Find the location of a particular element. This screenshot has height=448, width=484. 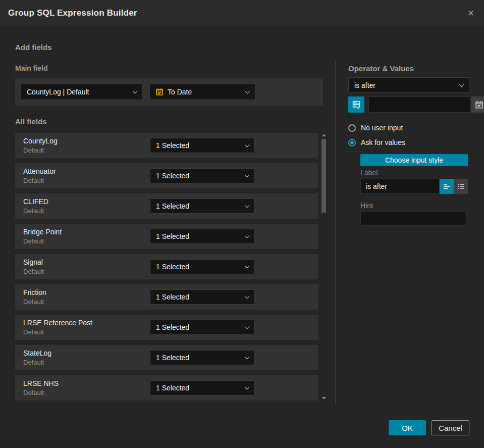

ok-button: OK is located at coordinates (407, 428).